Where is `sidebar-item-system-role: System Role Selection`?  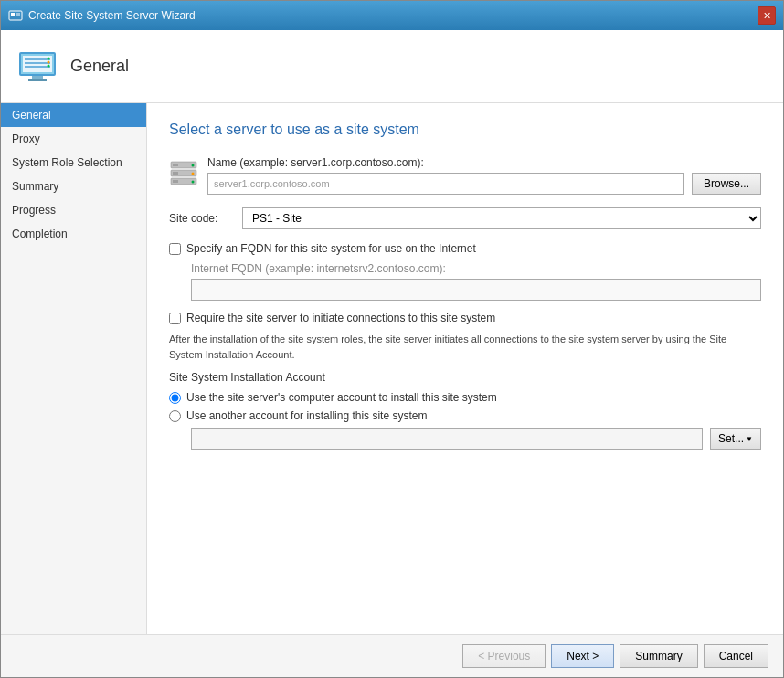 sidebar-item-system-role: System Role Selection is located at coordinates (73, 163).